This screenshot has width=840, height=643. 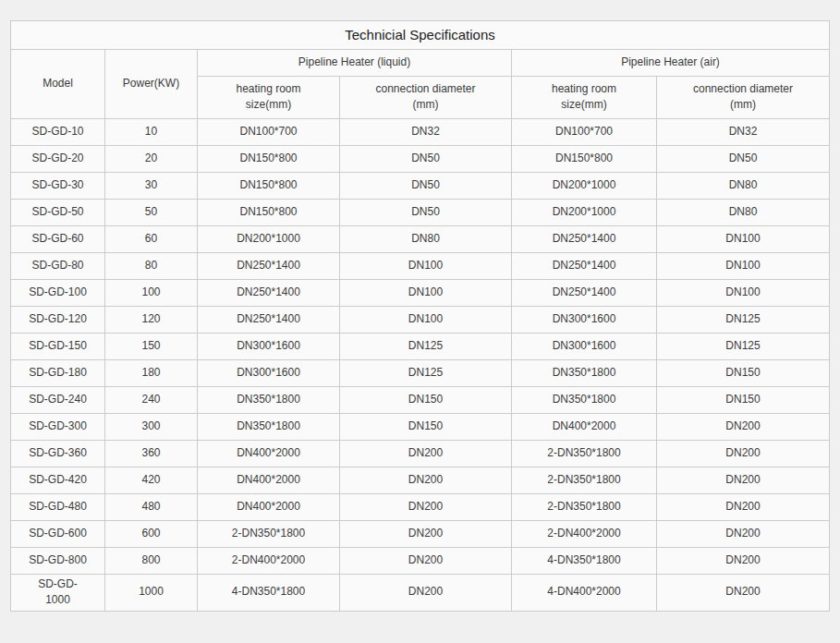 I want to click on cell-model-text: SD-GD-1000, so click(x=58, y=593).